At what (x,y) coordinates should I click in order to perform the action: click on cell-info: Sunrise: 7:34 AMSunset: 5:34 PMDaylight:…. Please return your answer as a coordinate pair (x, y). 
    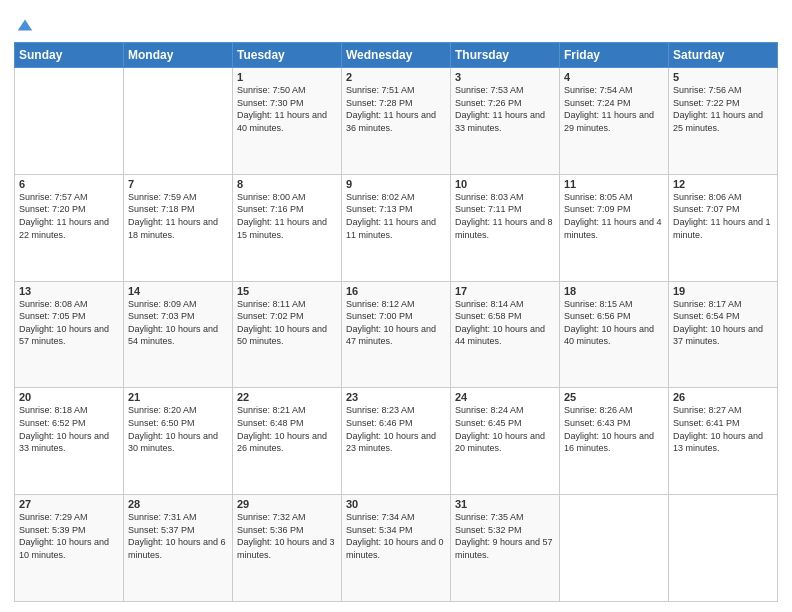
    Looking at the image, I should click on (396, 536).